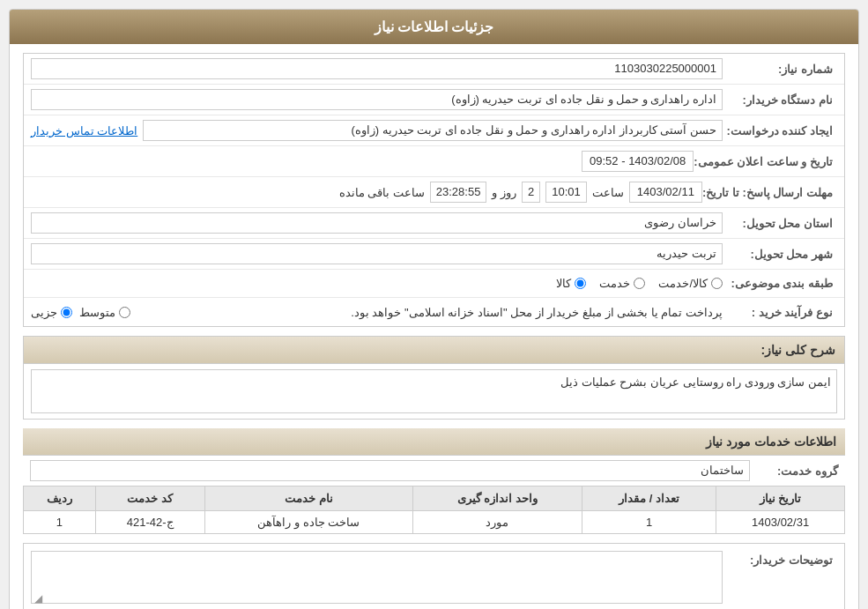  Describe the element at coordinates (434, 192) in the screenshot. I see `deadline-row: مهلت ارسال پاسخ: تا تاریخ: 1403/02/11 سا…` at that location.